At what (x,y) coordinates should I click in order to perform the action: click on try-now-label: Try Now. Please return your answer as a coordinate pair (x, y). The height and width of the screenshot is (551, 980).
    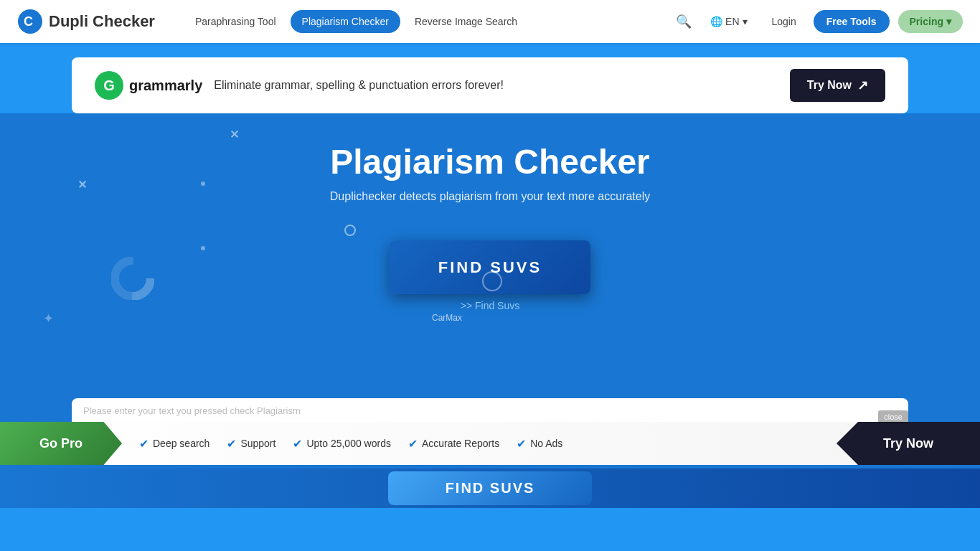
    Looking at the image, I should click on (829, 85).